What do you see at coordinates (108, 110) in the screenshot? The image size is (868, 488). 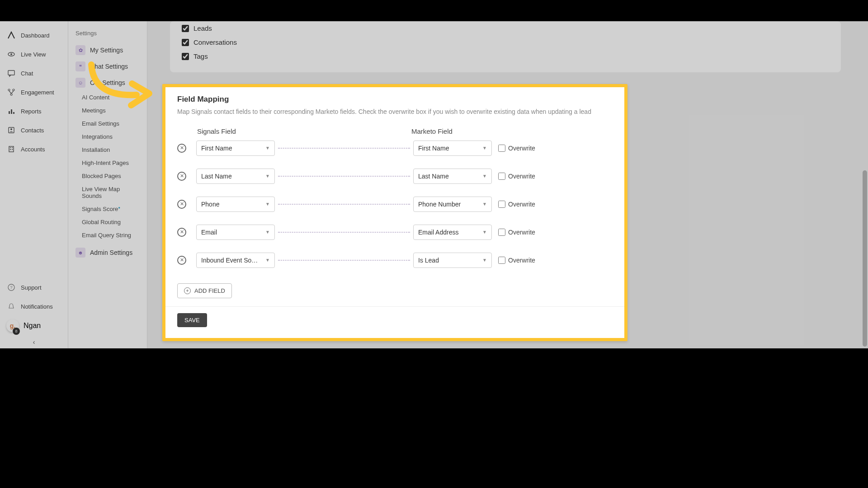 I see `sub-meetings: Meetings` at bounding box center [108, 110].